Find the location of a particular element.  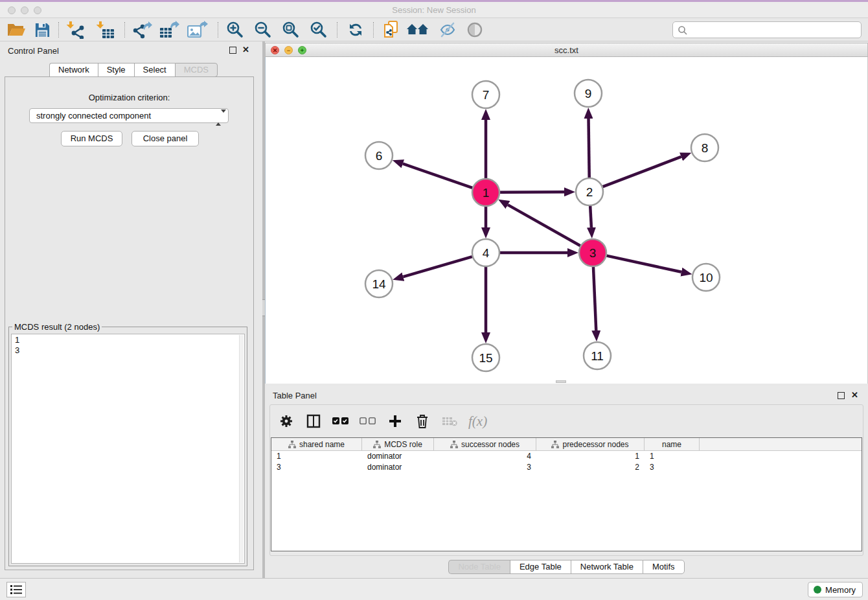

close-panel-button: Close panel is located at coordinates (165, 139).